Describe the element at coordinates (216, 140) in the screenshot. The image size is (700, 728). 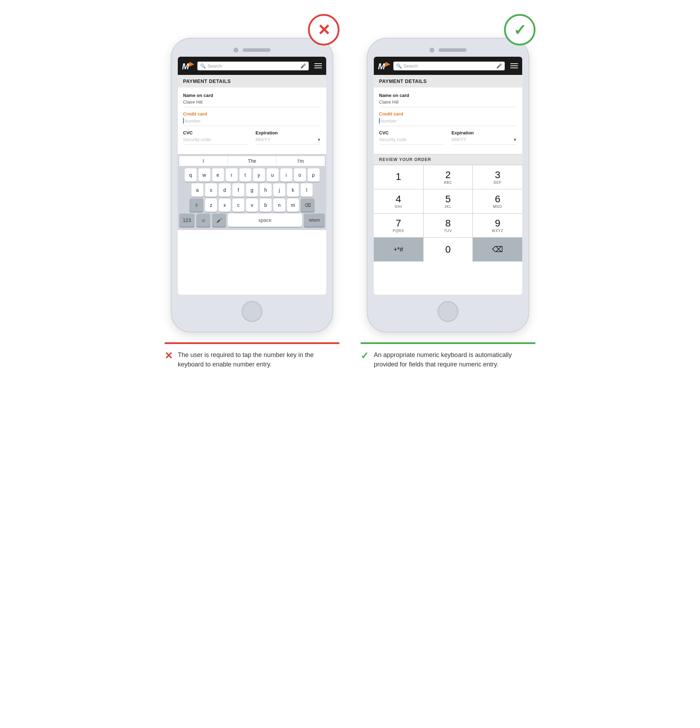
I see `cvc-placeholder: Security code` at that location.